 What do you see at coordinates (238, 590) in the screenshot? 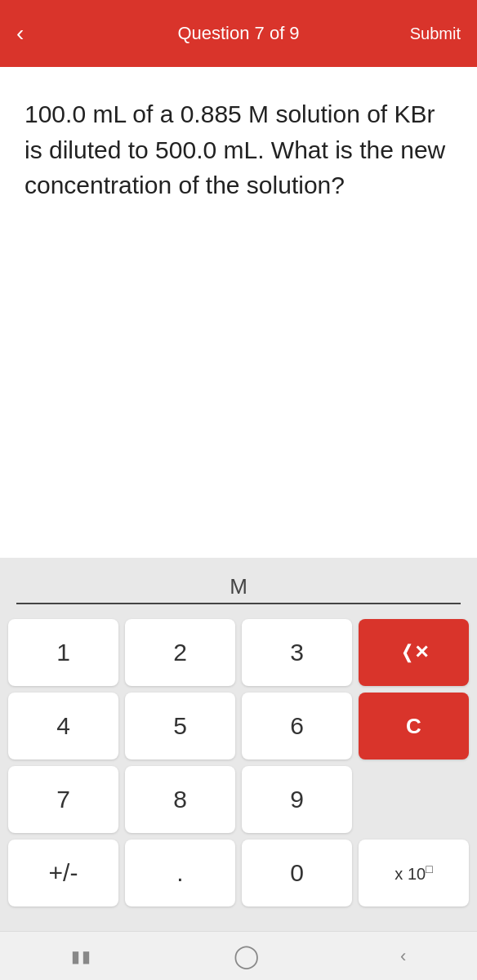
I see `input-line: M` at bounding box center [238, 590].